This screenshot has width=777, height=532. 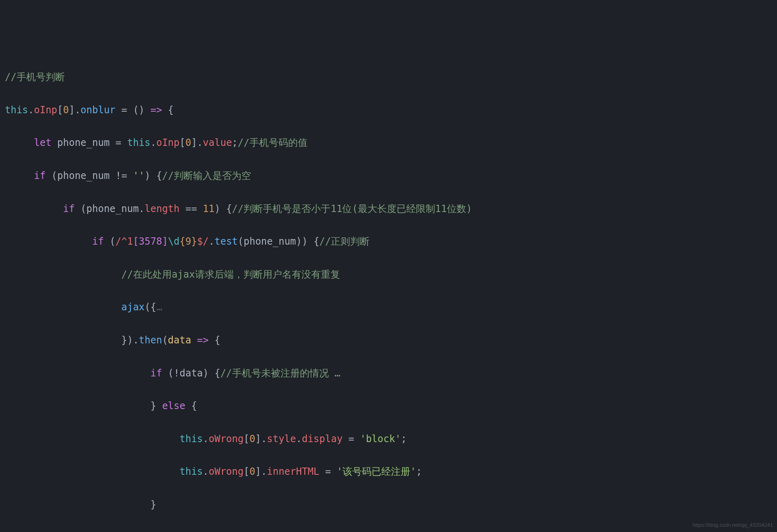 What do you see at coordinates (352, 209) in the screenshot?
I see `comment: //判断手机号是否小于11位(最大长度已经限制11位数)` at bounding box center [352, 209].